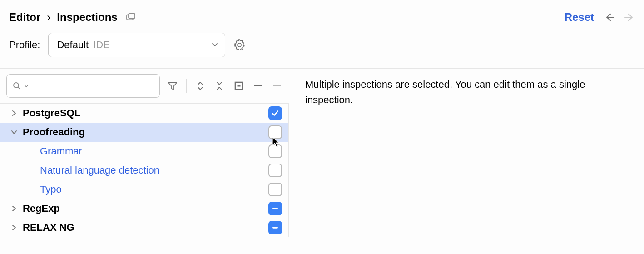 The image size is (644, 254). I want to click on collapse-all-icon, so click(219, 86).